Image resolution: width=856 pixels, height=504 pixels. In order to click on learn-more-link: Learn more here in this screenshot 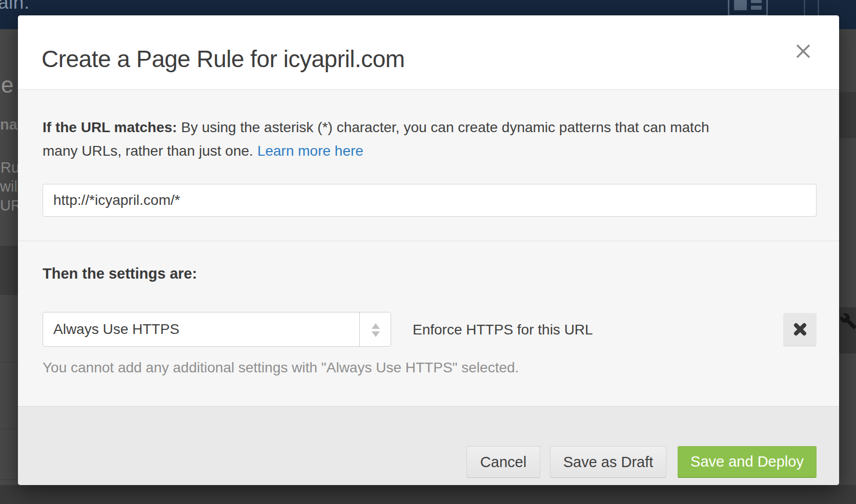, I will do `click(311, 151)`.